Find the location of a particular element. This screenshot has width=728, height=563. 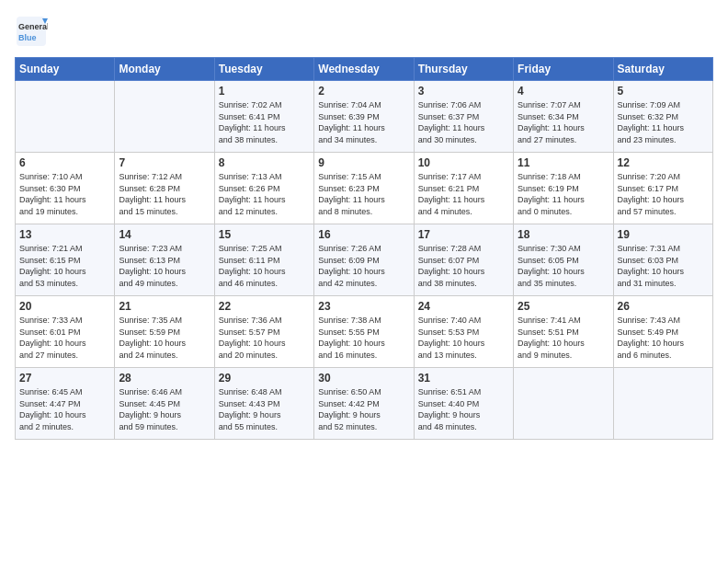

day-info: Sunrise: 6:46 AM Sunset: 4:45 PM Dayligh… is located at coordinates (164, 409).